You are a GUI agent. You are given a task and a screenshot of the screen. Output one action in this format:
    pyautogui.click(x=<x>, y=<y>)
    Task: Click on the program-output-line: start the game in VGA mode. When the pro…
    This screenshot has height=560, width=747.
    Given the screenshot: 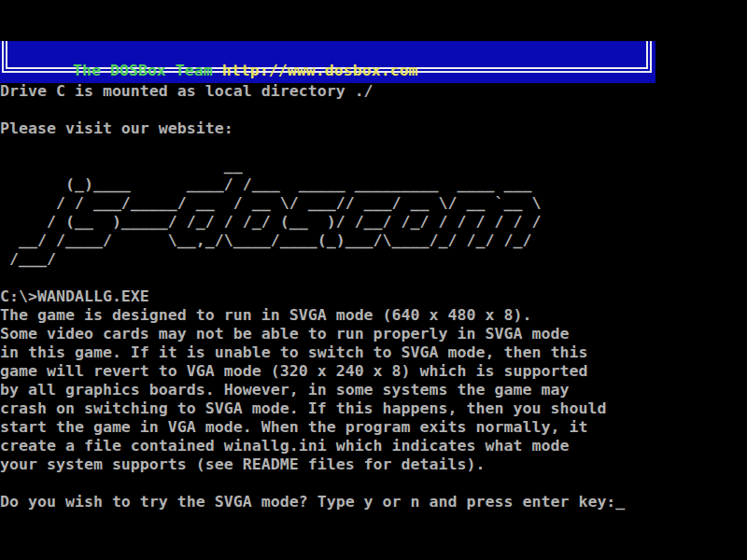 What is the action you would take?
    pyautogui.click(x=374, y=427)
    